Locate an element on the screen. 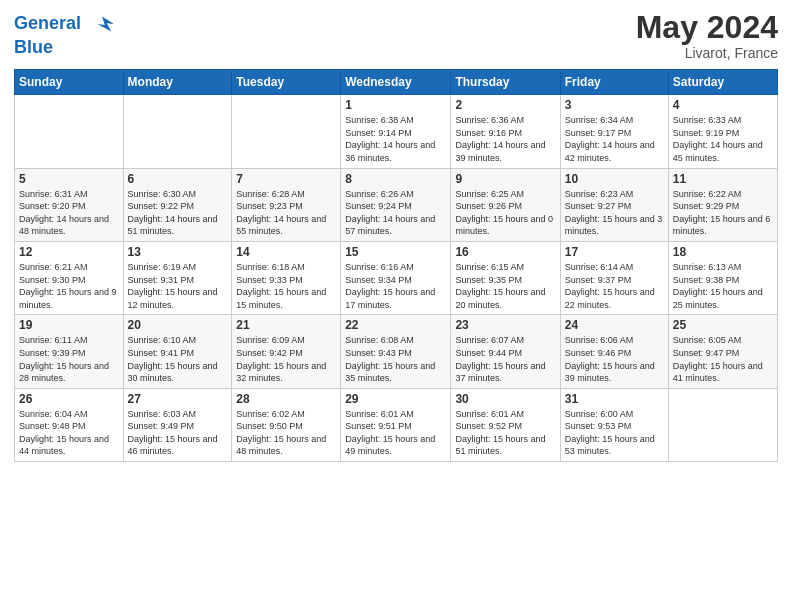 The width and height of the screenshot is (792, 612). day-info: Sunrise: 6:30 AMSunset: 9:22 PMDaylight:… is located at coordinates (178, 213).